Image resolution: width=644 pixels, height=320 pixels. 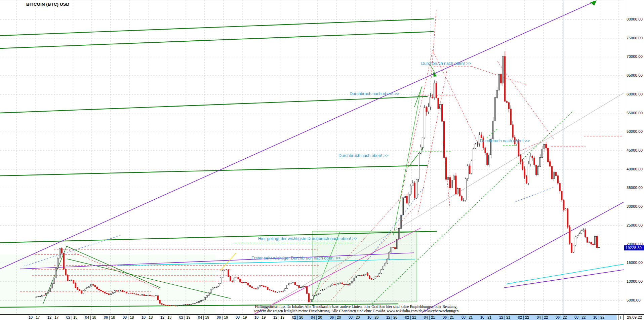 I want to click on date-axis-label: 0620, so click(x=335, y=317).